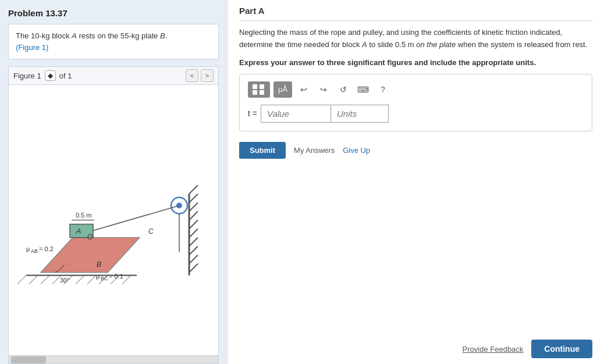 The height and width of the screenshot is (364, 604). I want to click on svg-text: AB, so click(34, 251).